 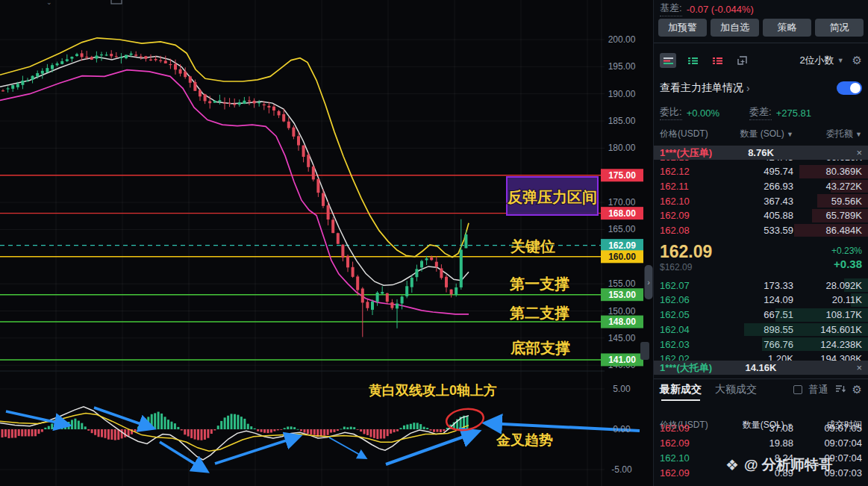 What do you see at coordinates (736, 390) in the screenshot?
I see `tab-large-trades: 大额成交` at bounding box center [736, 390].